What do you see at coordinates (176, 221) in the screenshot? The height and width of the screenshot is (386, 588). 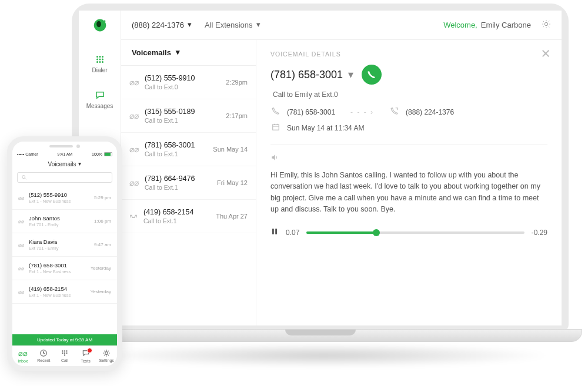 I see `voicemail-ext: Call to Ext.1` at bounding box center [176, 221].